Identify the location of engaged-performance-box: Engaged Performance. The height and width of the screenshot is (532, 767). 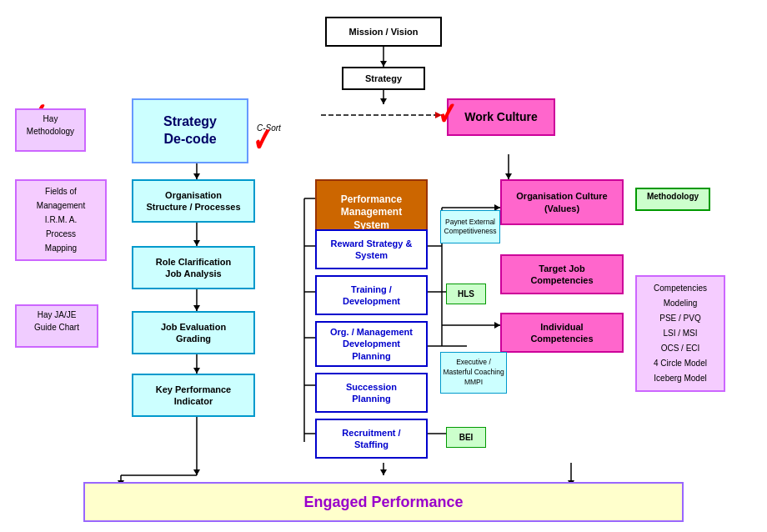
(384, 502).